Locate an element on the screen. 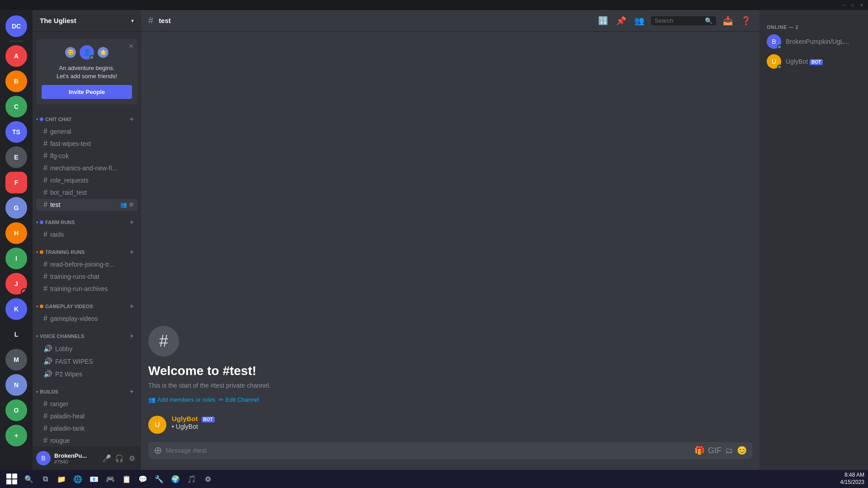 Image resolution: width=868 pixels, height=488 pixels. close-button: ✕ is located at coordinates (862, 5).